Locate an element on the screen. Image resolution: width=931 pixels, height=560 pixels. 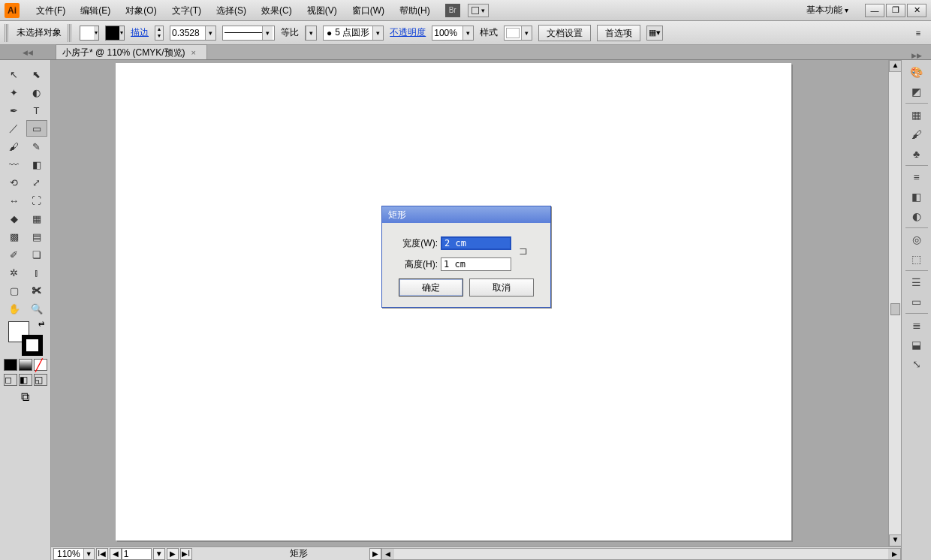
free-transform-tool: ⛶ is located at coordinates (37, 200).